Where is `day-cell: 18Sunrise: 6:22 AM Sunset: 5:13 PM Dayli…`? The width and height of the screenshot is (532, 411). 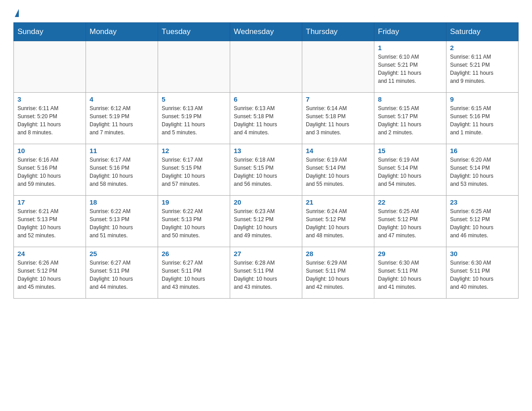 day-cell: 18Sunrise: 6:22 AM Sunset: 5:13 PM Dayli… is located at coordinates (122, 221).